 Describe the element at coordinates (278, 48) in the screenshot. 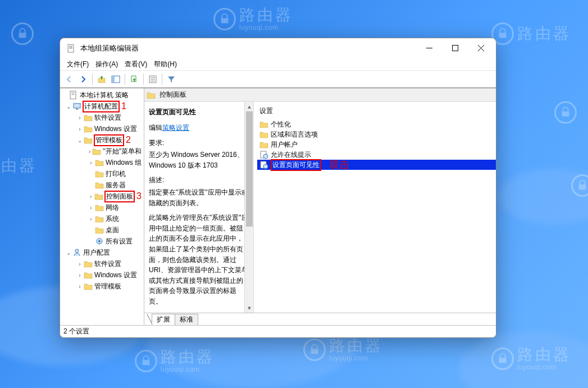

I see `titlebar: 本地组策略编辑器` at that location.